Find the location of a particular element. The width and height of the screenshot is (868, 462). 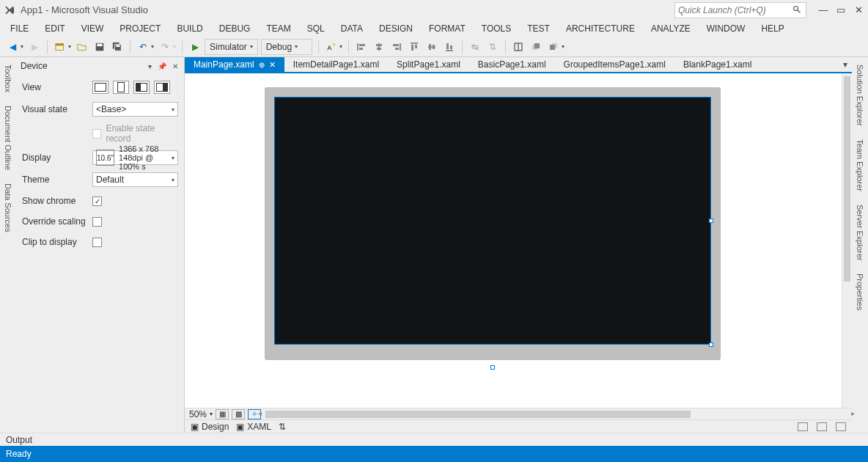

horizontal-scrollbar: ◂ ▸ is located at coordinates (556, 414).